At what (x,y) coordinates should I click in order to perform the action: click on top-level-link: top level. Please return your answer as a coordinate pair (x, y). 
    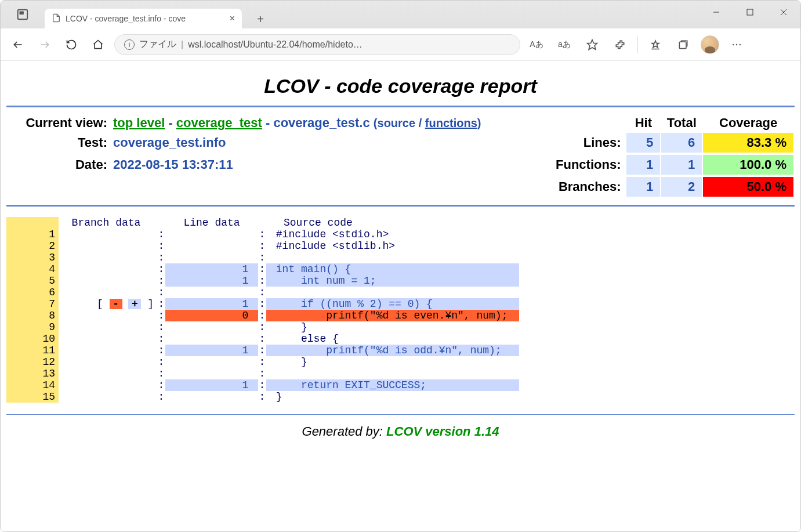
    Looking at the image, I should click on (139, 123).